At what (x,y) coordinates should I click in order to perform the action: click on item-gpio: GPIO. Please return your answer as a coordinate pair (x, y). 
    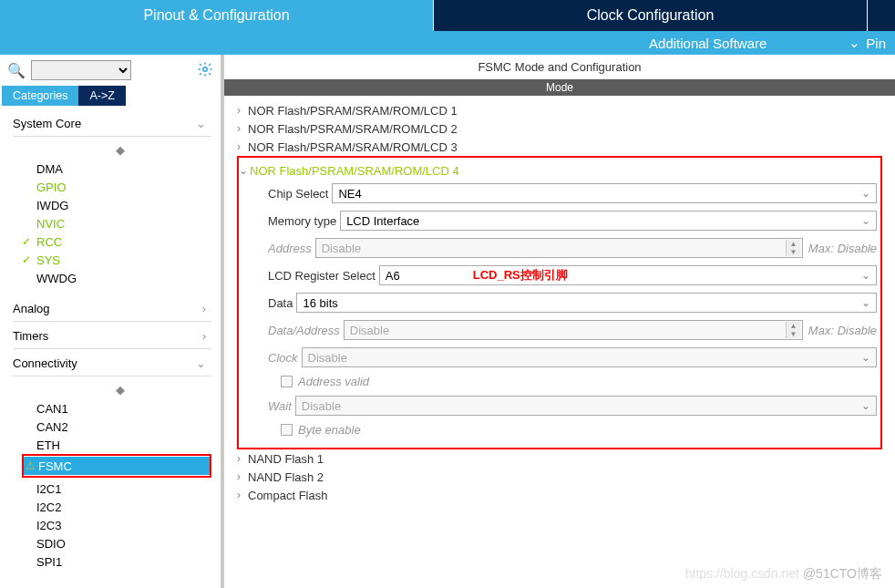
    Looking at the image, I should click on (121, 187).